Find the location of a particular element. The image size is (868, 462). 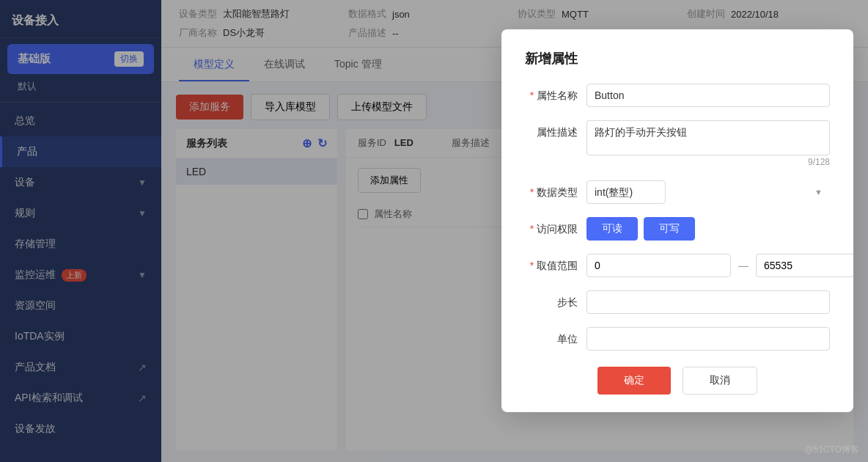

form-row-name: 属性名称 is located at coordinates (677, 95).